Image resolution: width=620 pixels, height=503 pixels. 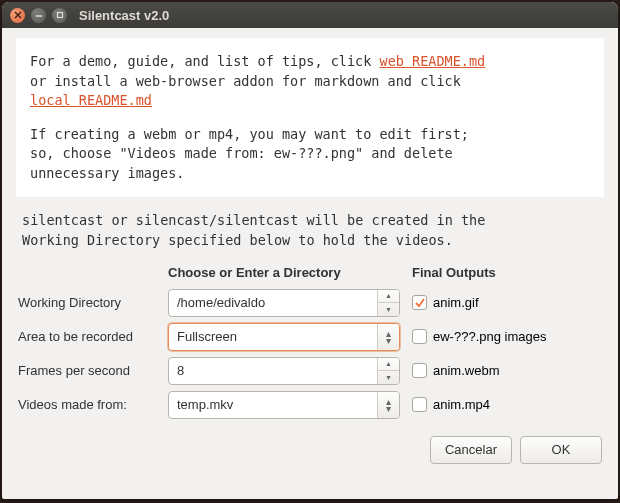 What do you see at coordinates (420, 302) in the screenshot?
I see `anim-gif-checkbox` at bounding box center [420, 302].